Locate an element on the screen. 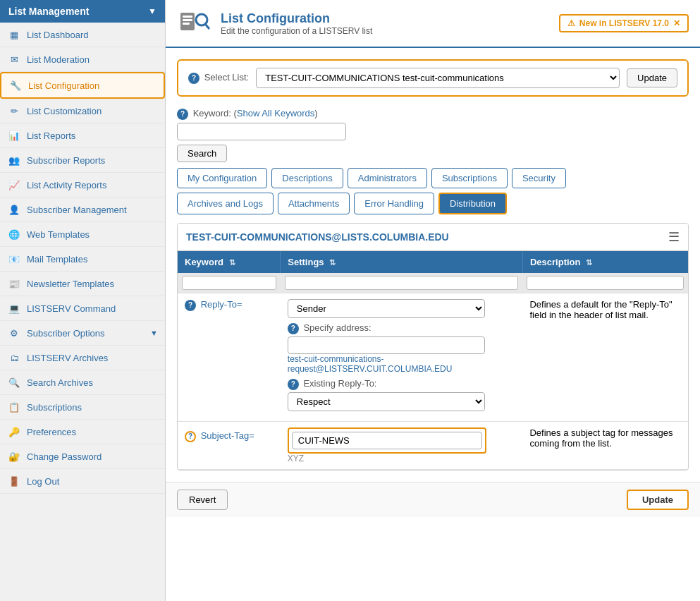 The width and height of the screenshot is (700, 601). settings-cell: Sender List Both None ? Specify address: is located at coordinates (402, 358).